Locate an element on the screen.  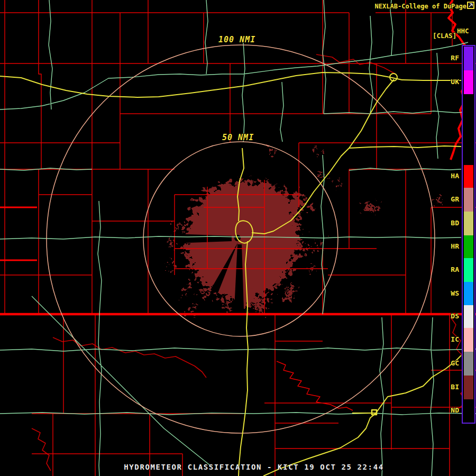
legend-swatch-ic is located at coordinates (469, 340).